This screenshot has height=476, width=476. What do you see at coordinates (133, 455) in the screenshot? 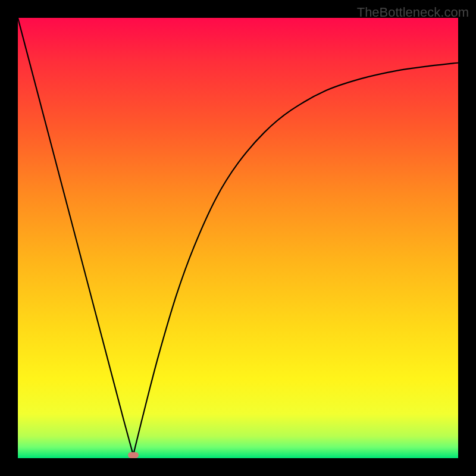
I see `minimum-marker` at bounding box center [133, 455].